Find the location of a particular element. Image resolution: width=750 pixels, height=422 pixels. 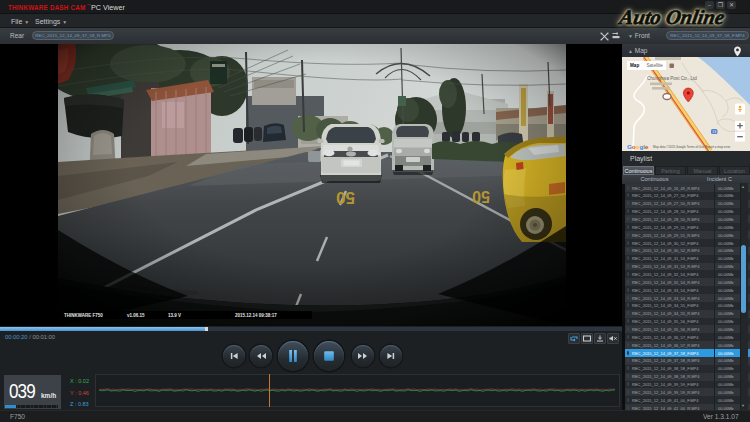

svg-text: v1.06.15 is located at coordinates (136, 316).